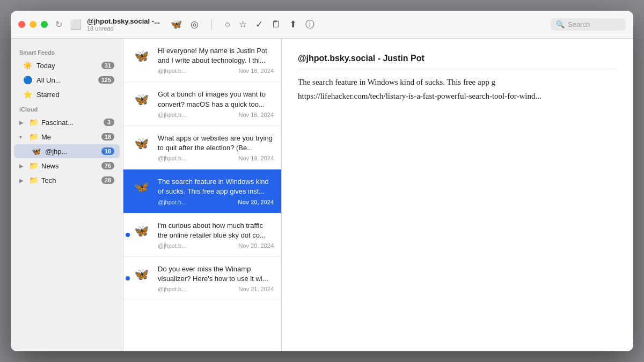 Image resolution: width=644 pixels, height=362 pixels. Describe the element at coordinates (67, 94) in the screenshot. I see `sidebar-item-starred: ⭐ Starred` at that location.